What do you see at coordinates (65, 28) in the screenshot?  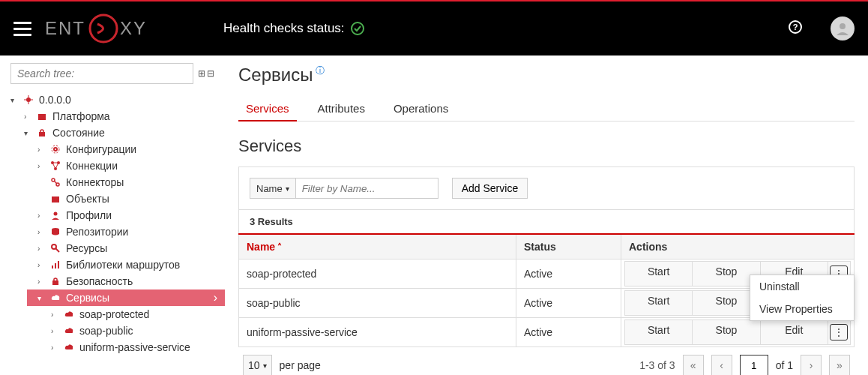 I see `svg-text: ENT` at bounding box center [65, 28].